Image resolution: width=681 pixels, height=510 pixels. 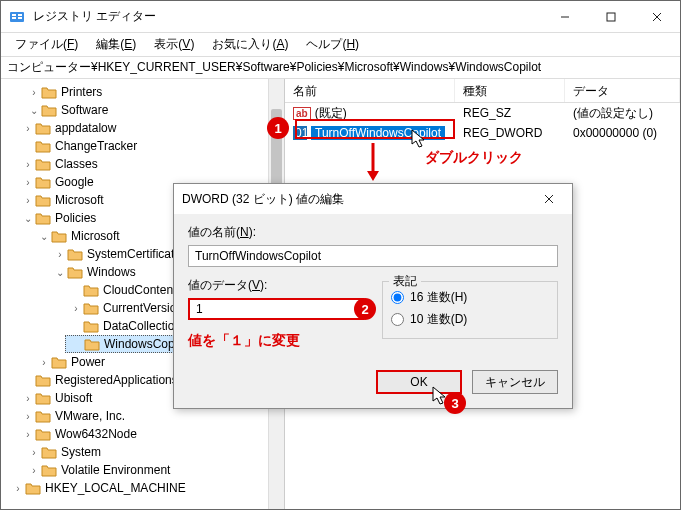 I want to click on col-data: データ, so click(x=622, y=90).